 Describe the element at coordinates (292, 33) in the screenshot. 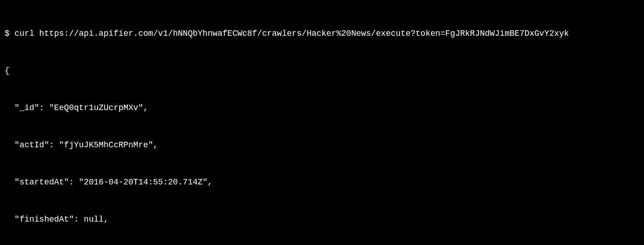

I see `curl-command: curl https://api.apifier.com/v1/hNNQbYhn…` at that location.